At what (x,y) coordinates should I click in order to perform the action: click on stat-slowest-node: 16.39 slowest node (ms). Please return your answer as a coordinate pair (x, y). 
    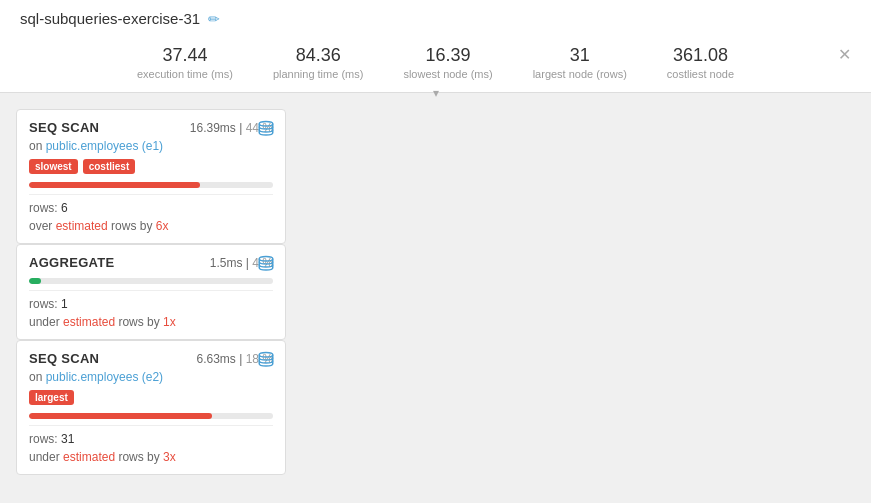
    Looking at the image, I should click on (448, 62).